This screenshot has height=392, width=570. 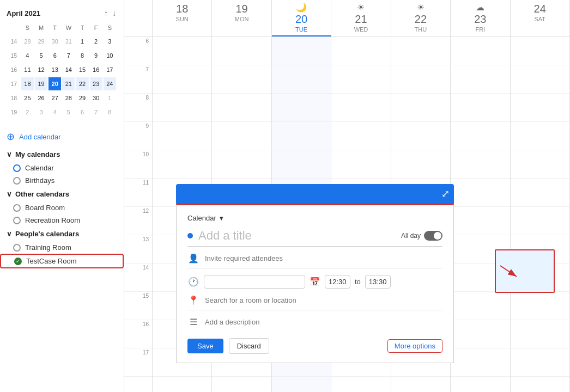 What do you see at coordinates (62, 234) in the screenshot?
I see `peoples-calendars-header: ∨ People's calendars` at bounding box center [62, 234].